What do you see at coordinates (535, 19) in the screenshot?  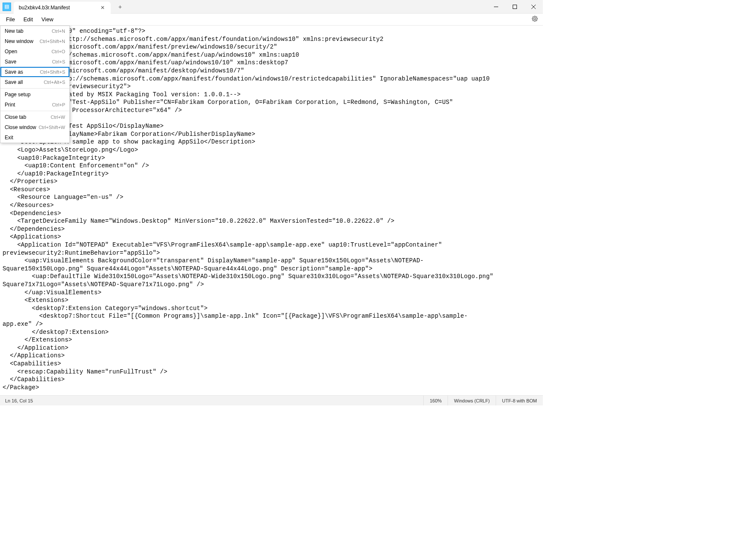 I see `gear-icon` at bounding box center [535, 19].